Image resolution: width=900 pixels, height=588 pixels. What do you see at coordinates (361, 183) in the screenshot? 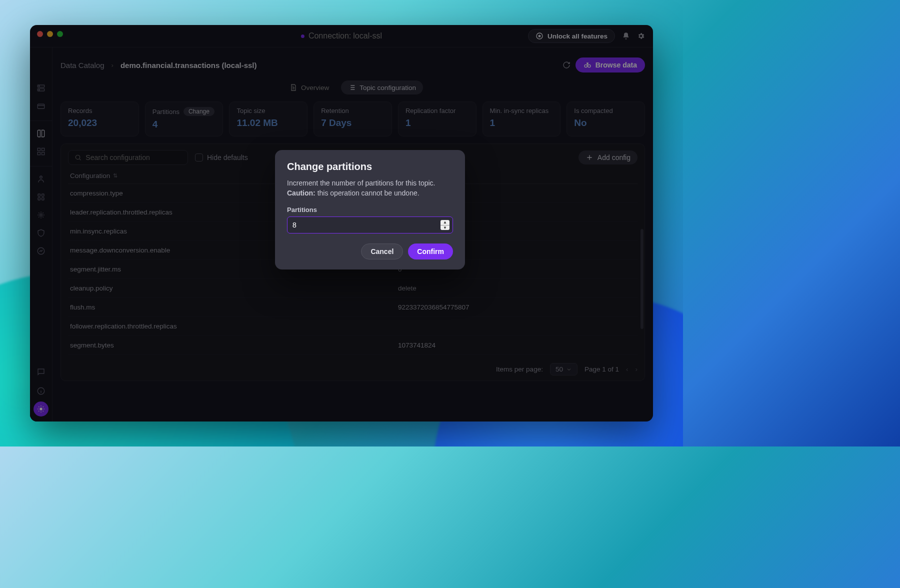
I see `modal-desc: Increment the number of partitions for t…` at bounding box center [361, 183].